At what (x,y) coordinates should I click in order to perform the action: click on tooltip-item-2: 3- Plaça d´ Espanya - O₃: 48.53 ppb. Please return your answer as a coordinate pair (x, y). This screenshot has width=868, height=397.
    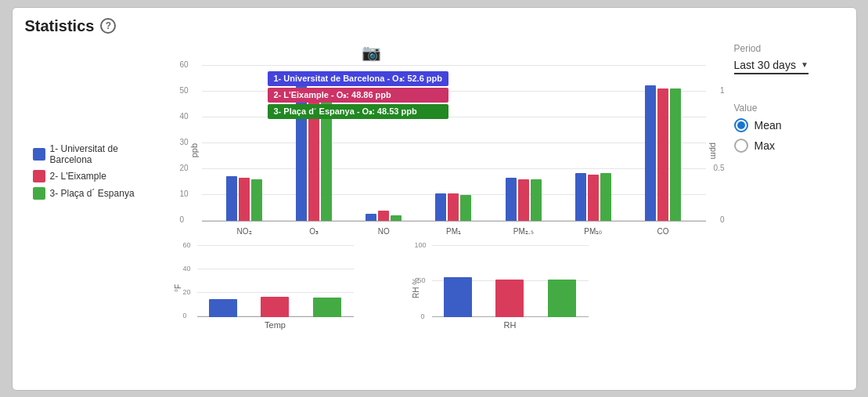
    Looking at the image, I should click on (358, 111).